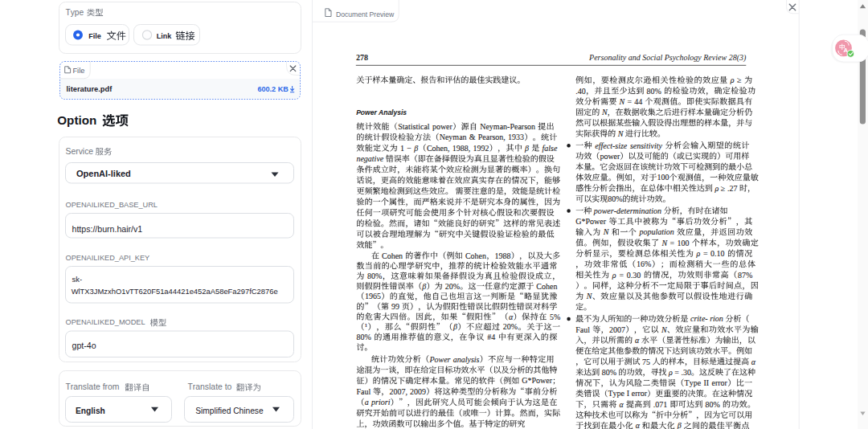 The width and height of the screenshot is (868, 429). What do you see at coordinates (381, 112) in the screenshot?
I see `svg-text: Power Analysis` at bounding box center [381, 112].